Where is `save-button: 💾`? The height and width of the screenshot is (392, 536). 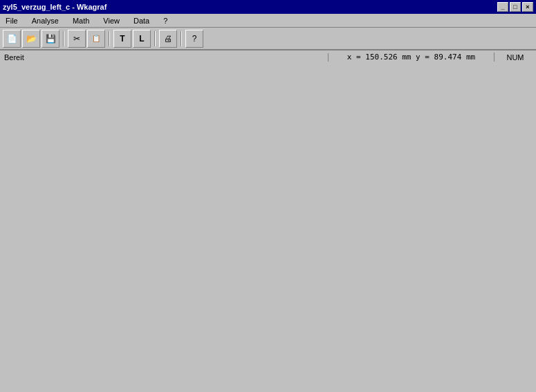
save-button: 💾 is located at coordinates (50, 39).